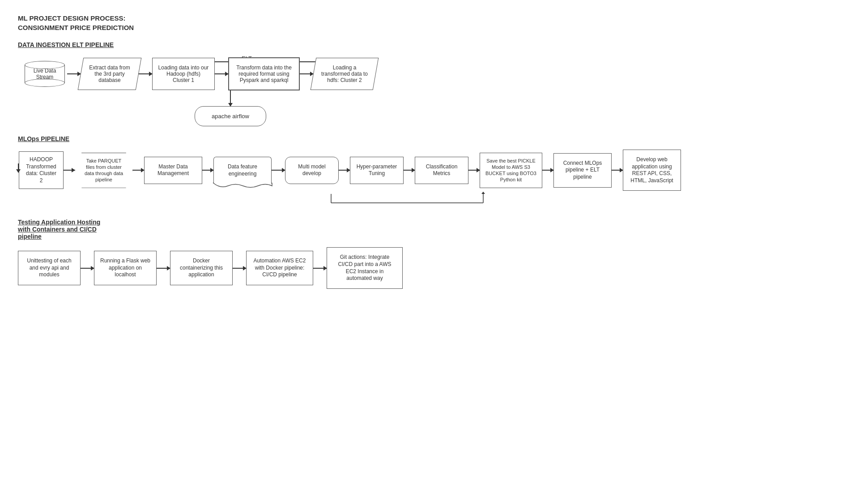 The height and width of the screenshot is (502, 868). Describe the element at coordinates (511, 170) in the screenshot. I see `save-pickle-node: Save the best PICKLE Model to AWS S3 BUC…` at that location.